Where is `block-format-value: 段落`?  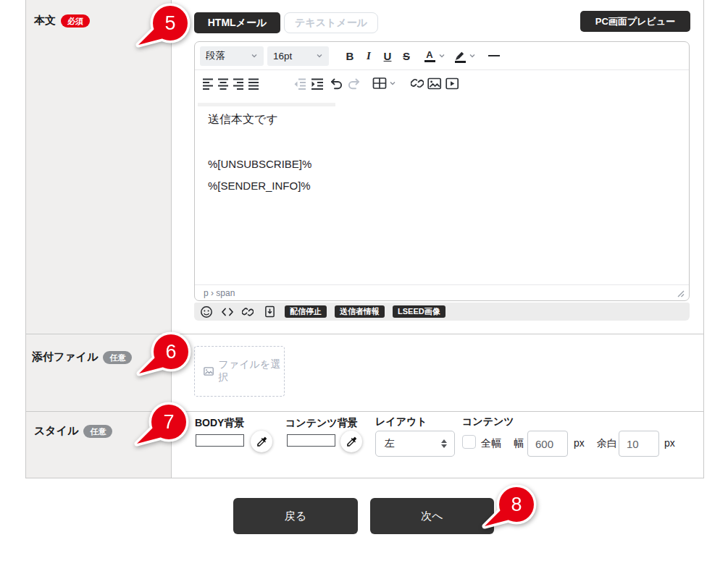 block-format-value: 段落 is located at coordinates (216, 56).